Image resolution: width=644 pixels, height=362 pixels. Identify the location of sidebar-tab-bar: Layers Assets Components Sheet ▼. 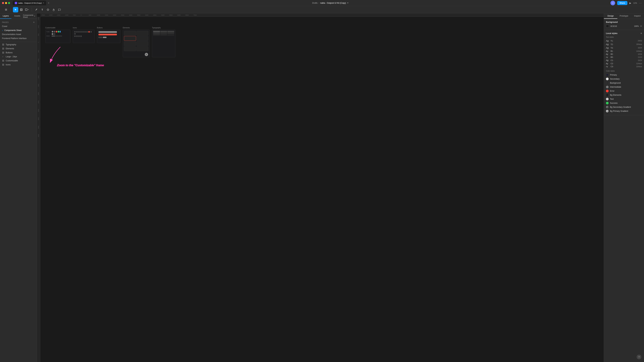
(18, 16).